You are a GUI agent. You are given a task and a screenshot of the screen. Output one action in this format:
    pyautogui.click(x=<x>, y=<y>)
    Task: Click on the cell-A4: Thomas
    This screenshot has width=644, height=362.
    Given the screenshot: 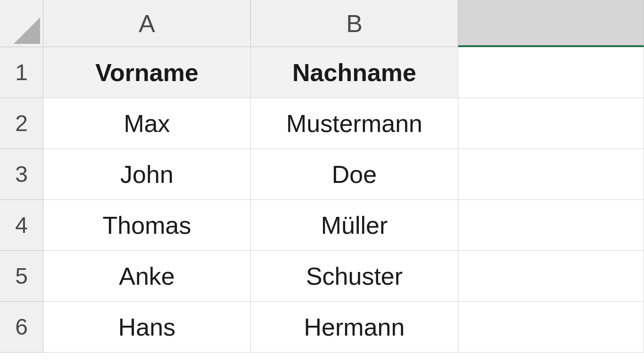 What is the action you would take?
    pyautogui.click(x=147, y=225)
    